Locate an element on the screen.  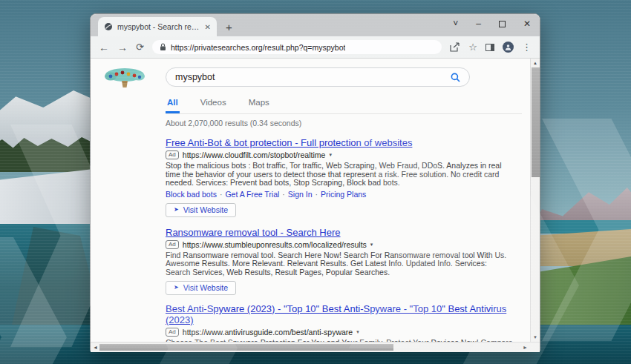
tabs-divider is located at coordinates (344, 114).